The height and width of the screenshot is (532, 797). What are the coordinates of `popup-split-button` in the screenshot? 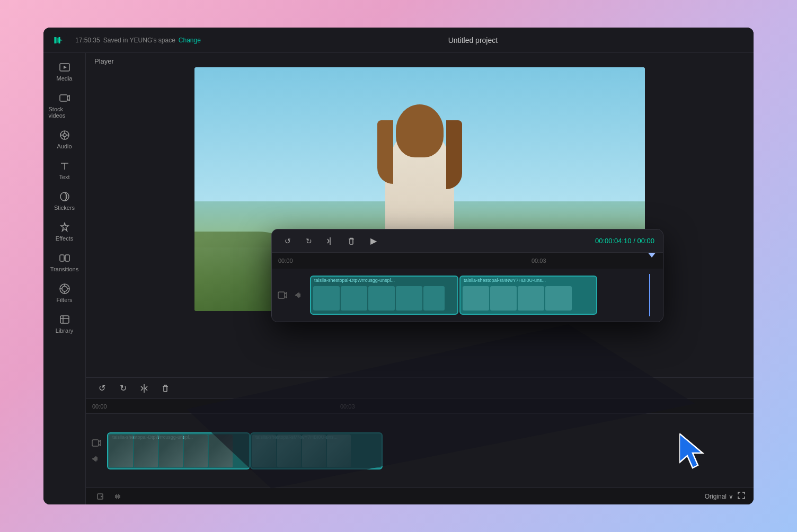 It's located at (330, 241).